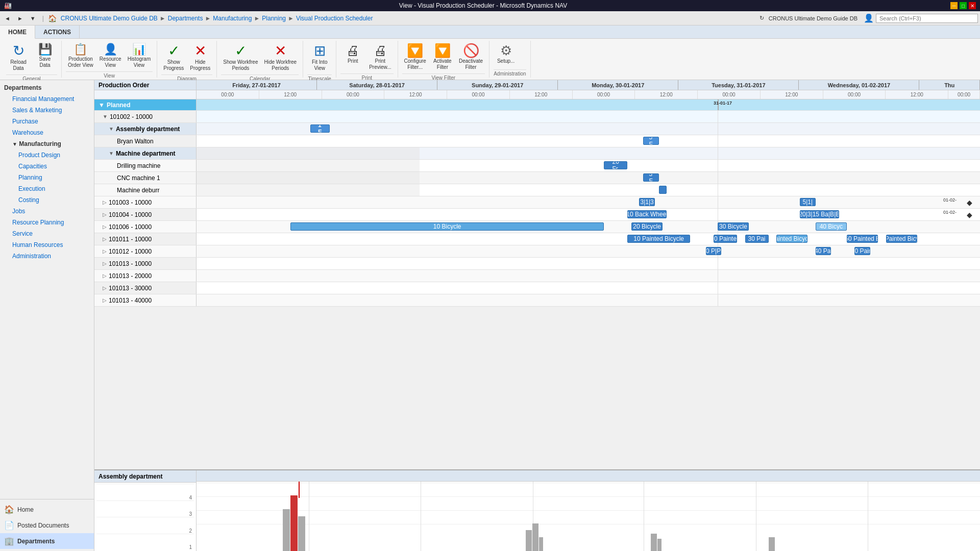  Describe the element at coordinates (651, 141) in the screenshot. I see `gantt-block-bryan-1: 5F` at that location.